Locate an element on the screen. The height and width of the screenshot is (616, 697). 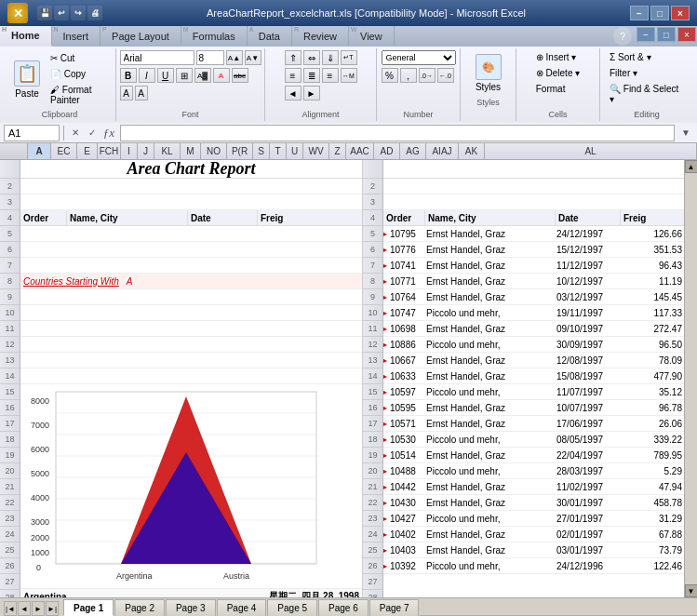
wrap-text-btn: ↵T is located at coordinates (349, 58).